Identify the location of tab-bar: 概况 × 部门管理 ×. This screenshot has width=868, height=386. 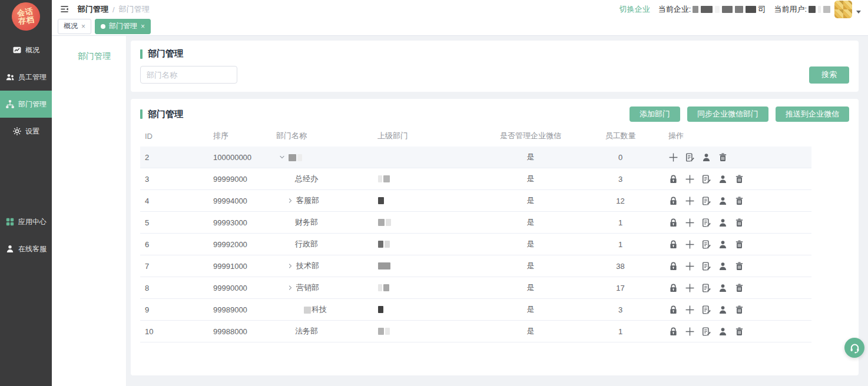
(460, 27).